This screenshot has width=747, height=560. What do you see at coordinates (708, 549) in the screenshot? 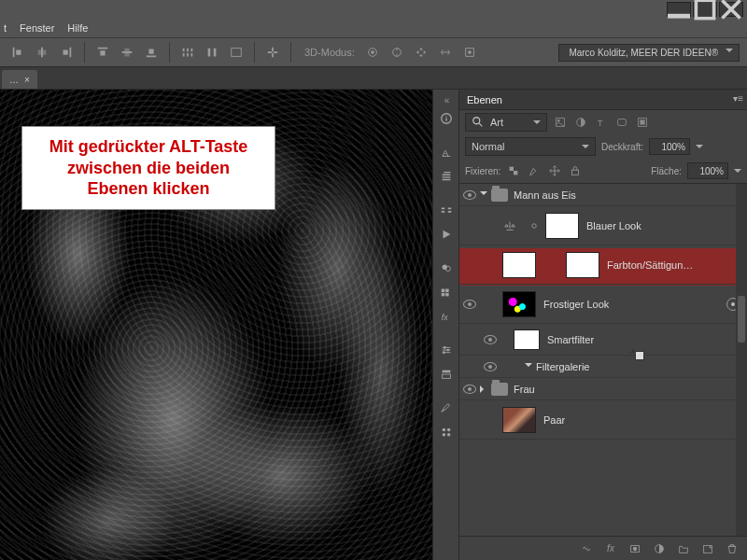
I see `new-layer-icon` at bounding box center [708, 549].